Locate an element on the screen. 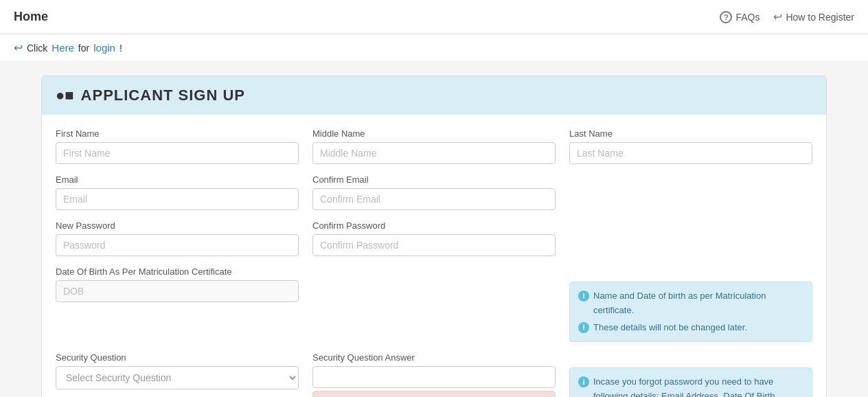  forgot-password-info: i Incase you forgot password you need to… is located at coordinates (691, 382).